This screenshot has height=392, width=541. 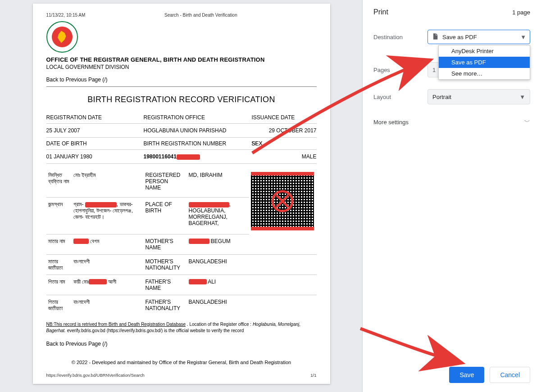 What do you see at coordinates (182, 100) in the screenshot?
I see `doc-main-title: BIRTH REGISTRATION RECORD VERIFICATION` at bounding box center [182, 100].